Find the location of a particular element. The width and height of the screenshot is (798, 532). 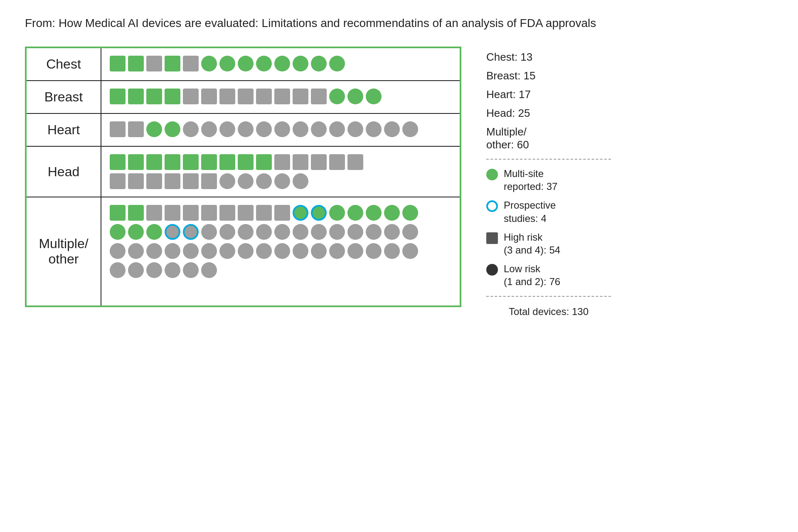

legend-multiple-line2: other: 60 is located at coordinates (508, 145).